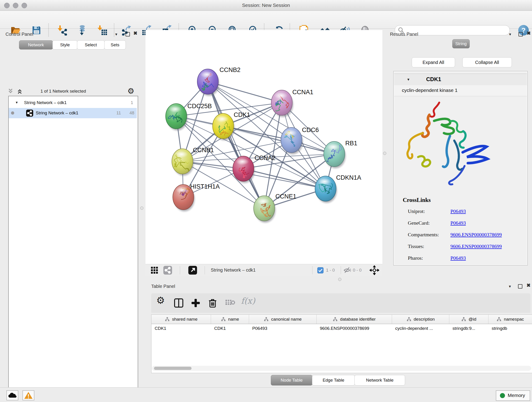  Describe the element at coordinates (513, 396) in the screenshot. I see `memory-button: Memory` at that location.